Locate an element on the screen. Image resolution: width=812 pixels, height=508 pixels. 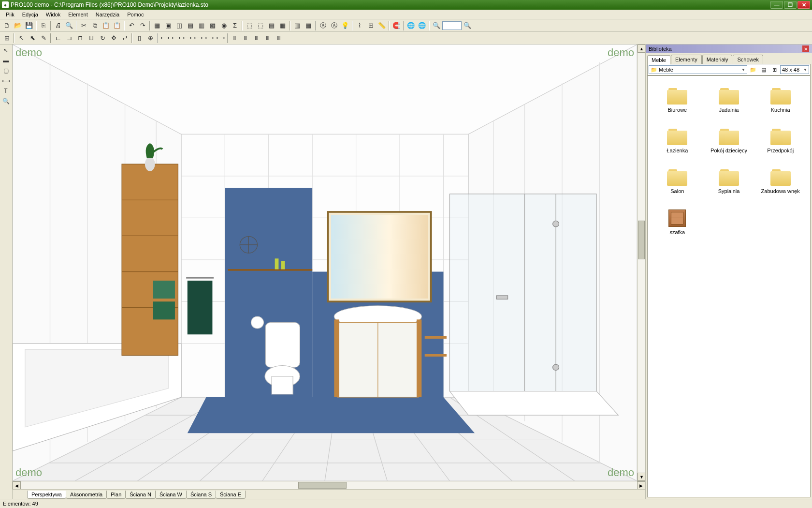
menu-narzedzia: Narzędzia is located at coordinates (108, 15).